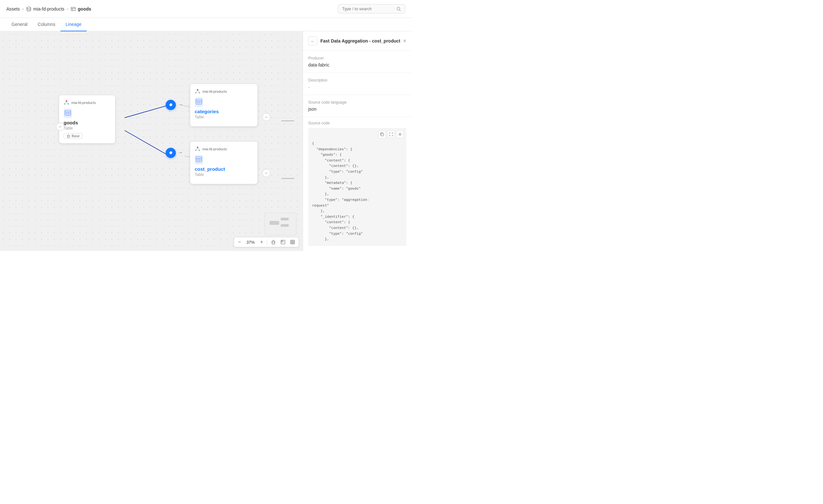 This screenshot has height=504, width=823. I want to click on copy-icon, so click(382, 134).